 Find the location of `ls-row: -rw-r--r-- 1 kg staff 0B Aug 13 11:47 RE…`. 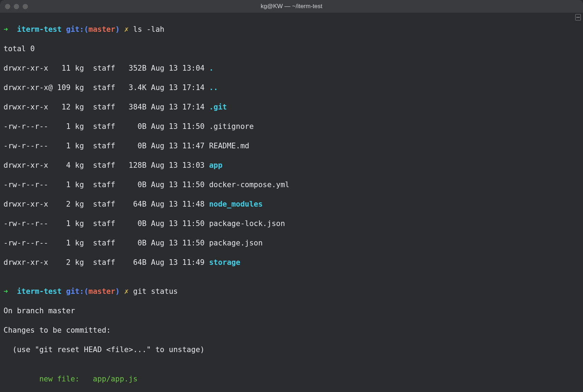

ls-row: -rw-r--r-- 1 kg staff 0B Aug 13 11:47 RE… is located at coordinates (292, 146).